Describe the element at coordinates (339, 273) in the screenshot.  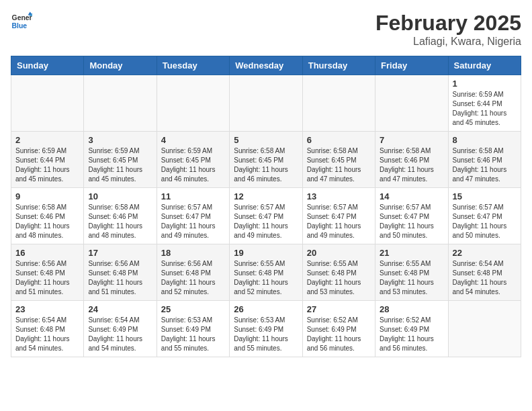
I see `calendar-cell: 20Sunrise: 6:55 AM Sunset: 6:48 PM Dayli…` at that location.